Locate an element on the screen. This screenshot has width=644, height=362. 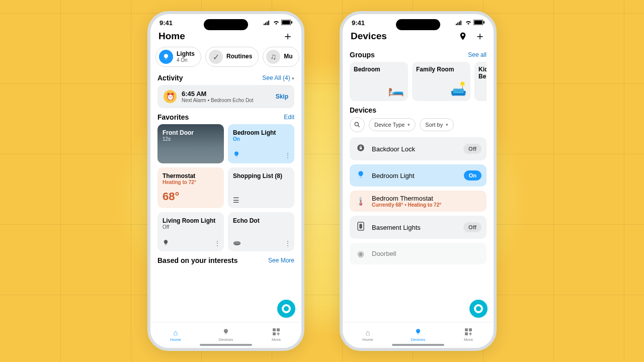
device-row-backdoor-lock: Backdoor Lock Off is located at coordinates (418, 149).